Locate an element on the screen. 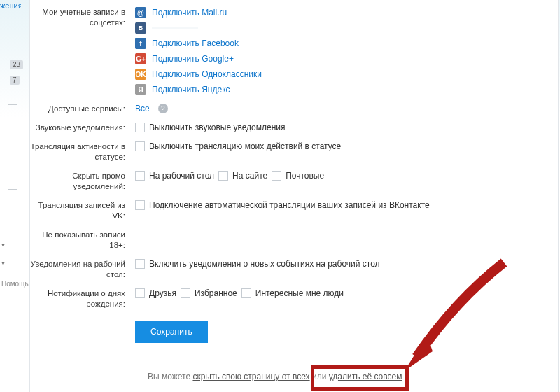 This screenshot has width=560, height=392. vk-icon: B is located at coordinates (141, 28).